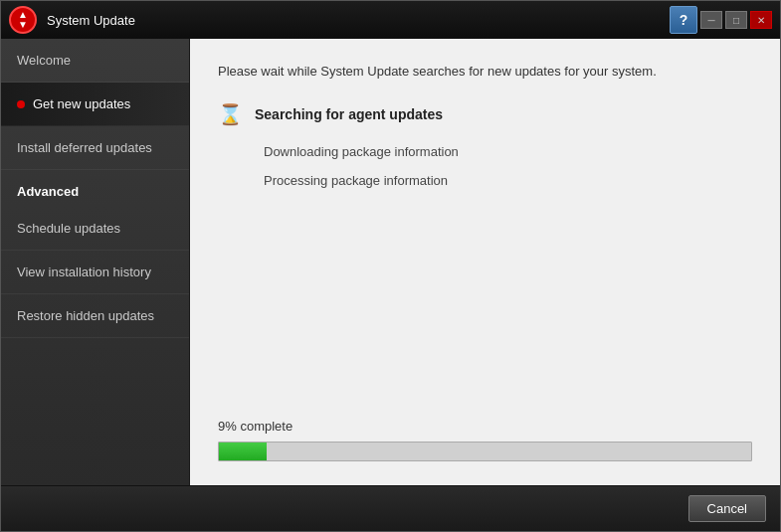 The height and width of the screenshot is (532, 781). What do you see at coordinates (96, 316) in the screenshot?
I see `sidebar-item-restore-hidden: Restore hidden updates` at bounding box center [96, 316].